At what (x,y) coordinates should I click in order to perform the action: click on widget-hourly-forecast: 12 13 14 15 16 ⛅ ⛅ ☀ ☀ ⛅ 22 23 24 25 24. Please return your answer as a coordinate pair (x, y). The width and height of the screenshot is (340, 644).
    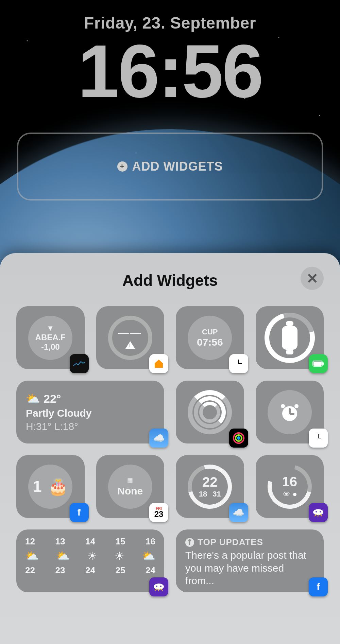
    Looking at the image, I should click on (90, 561).